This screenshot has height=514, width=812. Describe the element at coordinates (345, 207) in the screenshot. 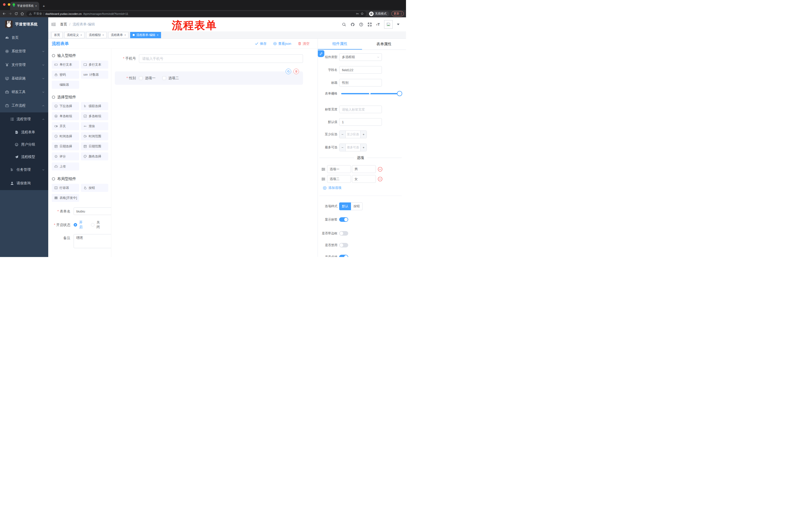

I see `style-default-button: 默认` at that location.